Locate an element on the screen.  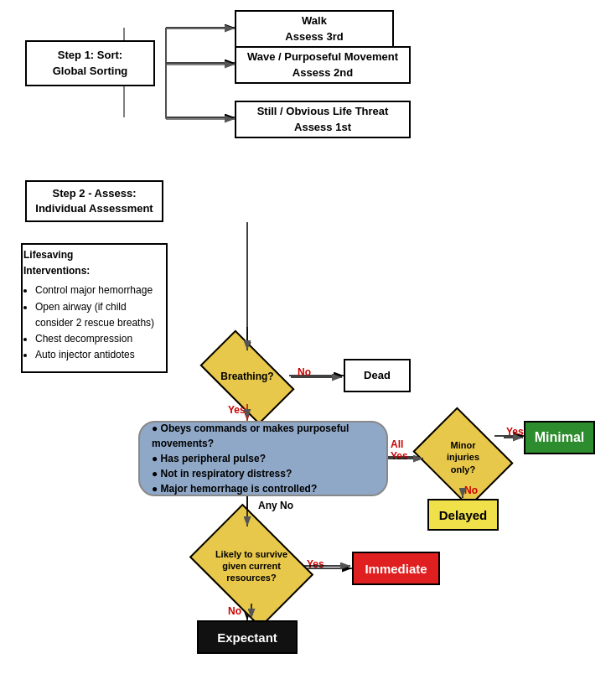
all-yes-label: AllYes is located at coordinates (399, 450).